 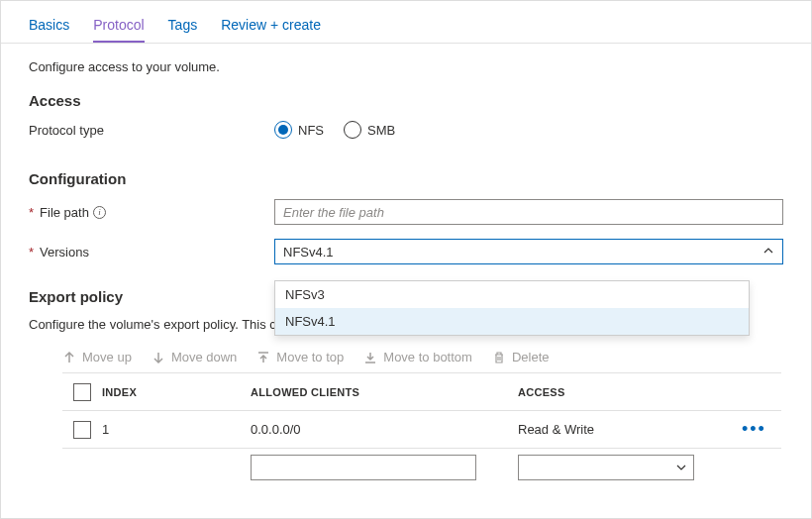 What do you see at coordinates (176, 430) in the screenshot?
I see `row-index: 1` at bounding box center [176, 430].